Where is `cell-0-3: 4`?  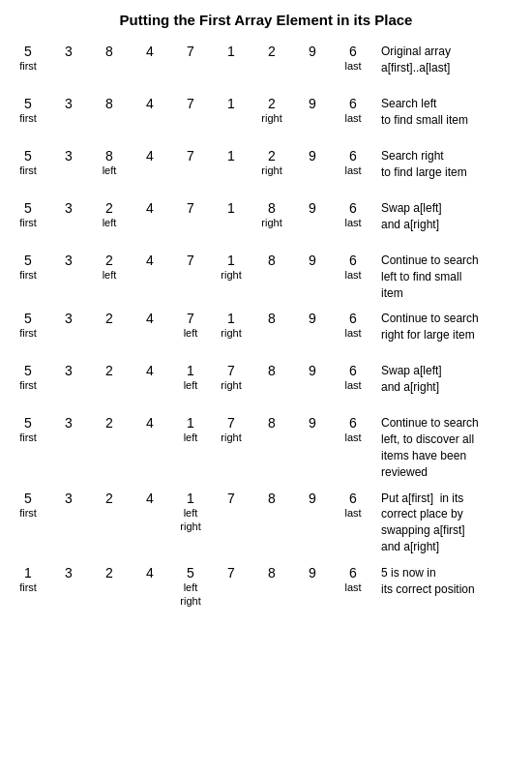
cell-0-3: 4 is located at coordinates (150, 51).